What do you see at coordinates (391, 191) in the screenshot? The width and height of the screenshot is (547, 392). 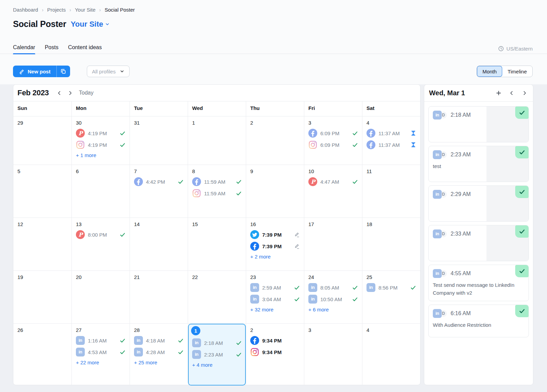 I see `calendar-day-cell: 11` at bounding box center [391, 191].